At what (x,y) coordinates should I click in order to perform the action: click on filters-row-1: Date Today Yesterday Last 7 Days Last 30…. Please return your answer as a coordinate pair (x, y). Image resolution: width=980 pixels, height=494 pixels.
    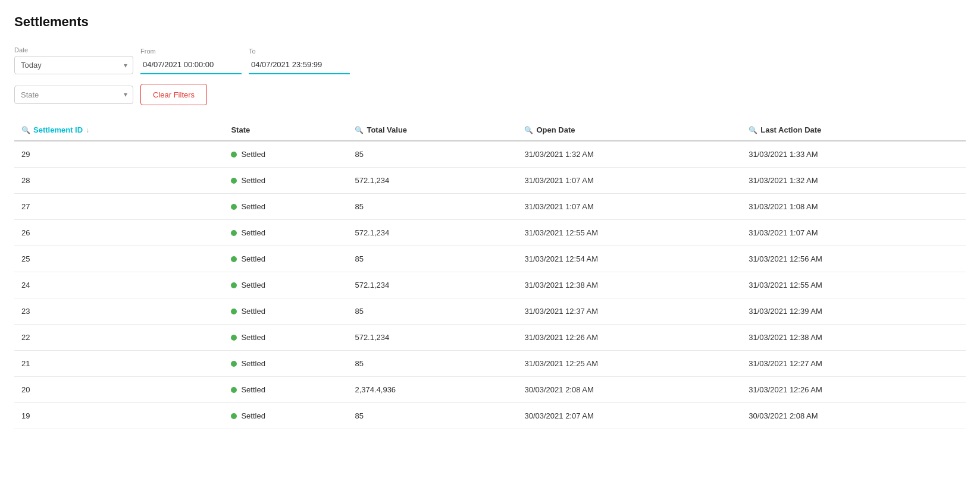
    Looking at the image, I should click on (490, 61).